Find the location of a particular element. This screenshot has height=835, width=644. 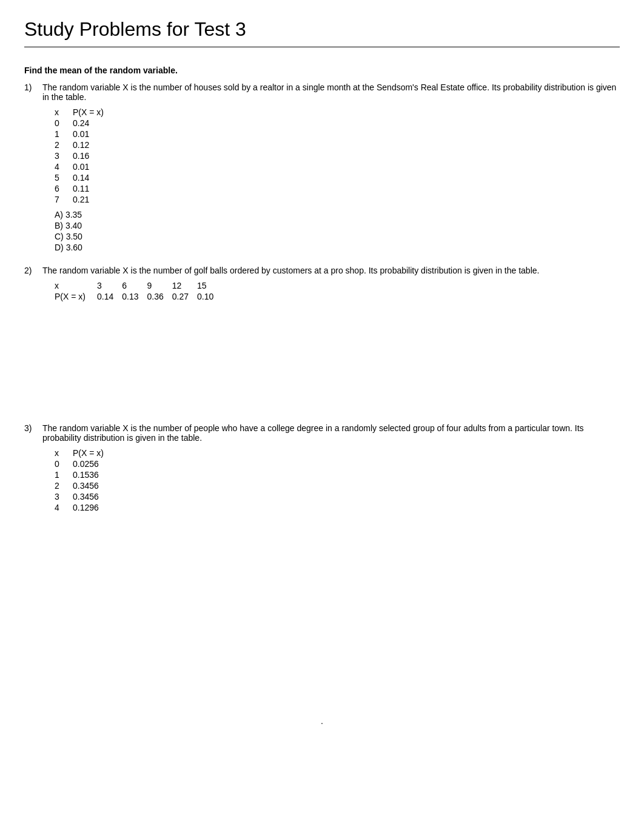

table-row: 4 0.01 is located at coordinates (82, 167).